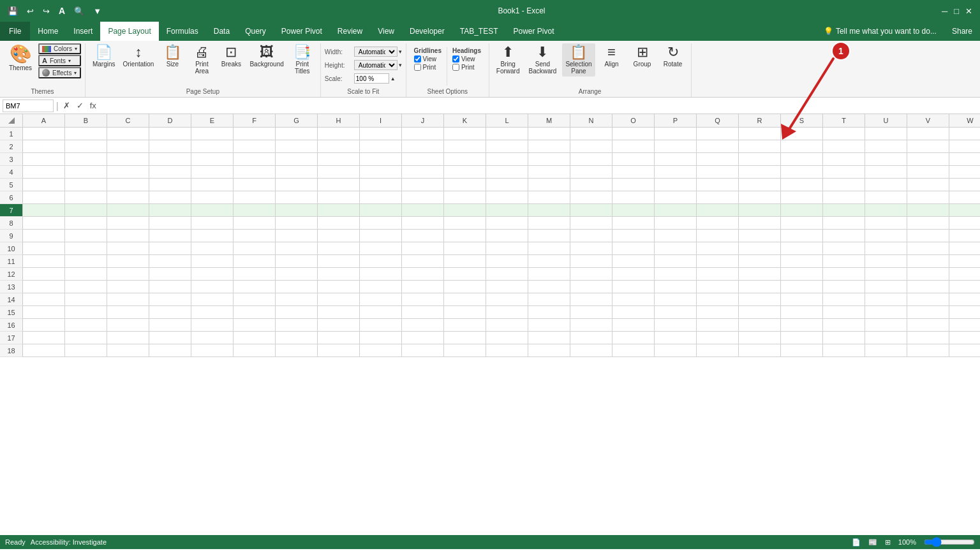 The image size is (980, 551). Describe the element at coordinates (928, 172) in the screenshot. I see `cell-V4` at that location.